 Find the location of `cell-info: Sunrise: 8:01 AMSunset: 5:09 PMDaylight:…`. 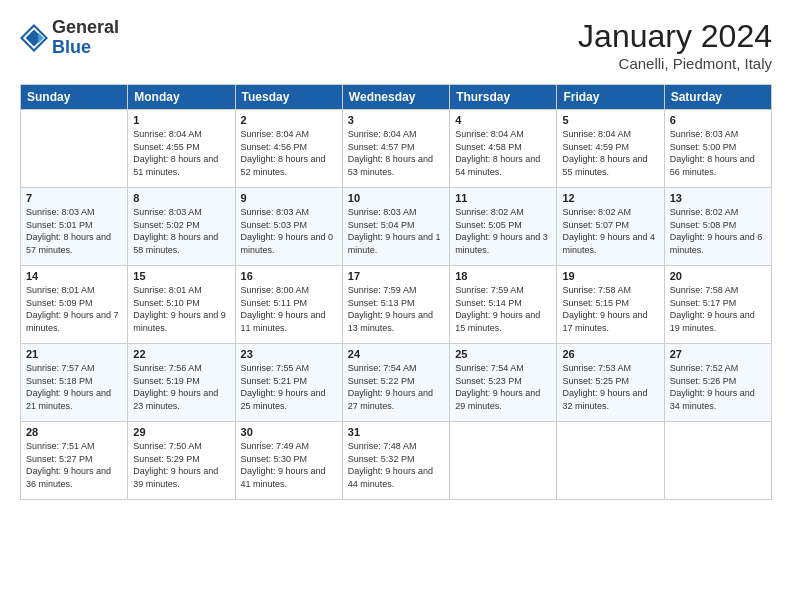

cell-info: Sunrise: 8:01 AMSunset: 5:09 PMDaylight:… is located at coordinates (74, 309).